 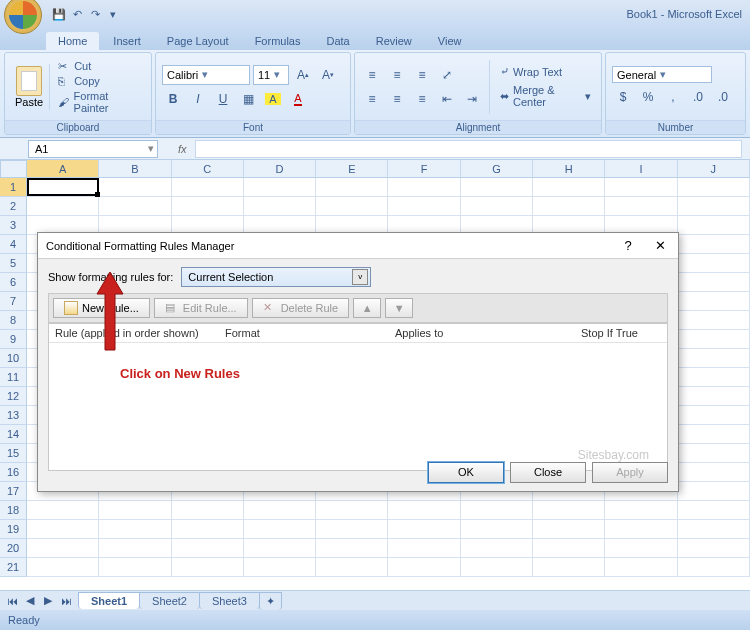 I want to click on sheet-tab-1: Sheet1, so click(x=109, y=600).